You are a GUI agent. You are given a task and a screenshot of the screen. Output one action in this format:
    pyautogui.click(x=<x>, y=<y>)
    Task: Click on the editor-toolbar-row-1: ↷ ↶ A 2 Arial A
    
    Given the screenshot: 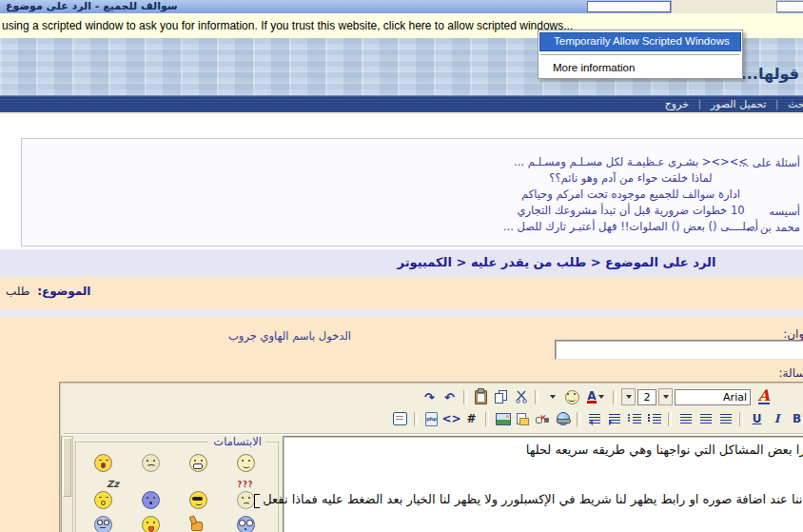 What is the action you would take?
    pyautogui.click(x=597, y=397)
    